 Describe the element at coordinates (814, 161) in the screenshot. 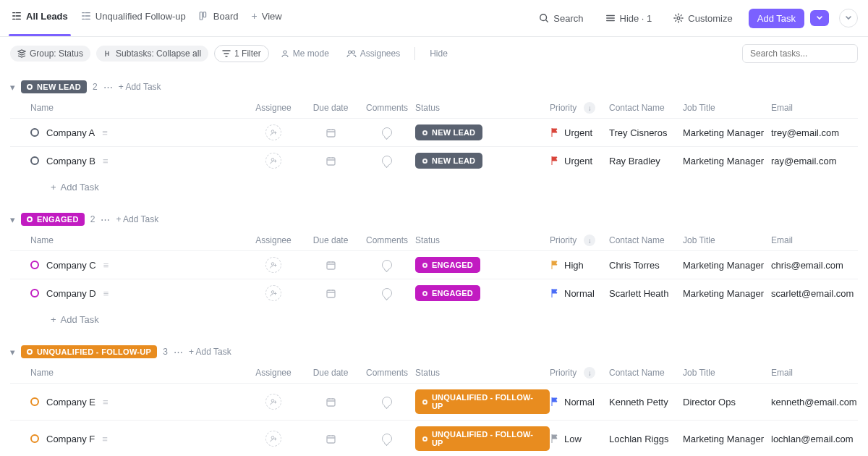

I see `email-cell: ray@email.com` at that location.